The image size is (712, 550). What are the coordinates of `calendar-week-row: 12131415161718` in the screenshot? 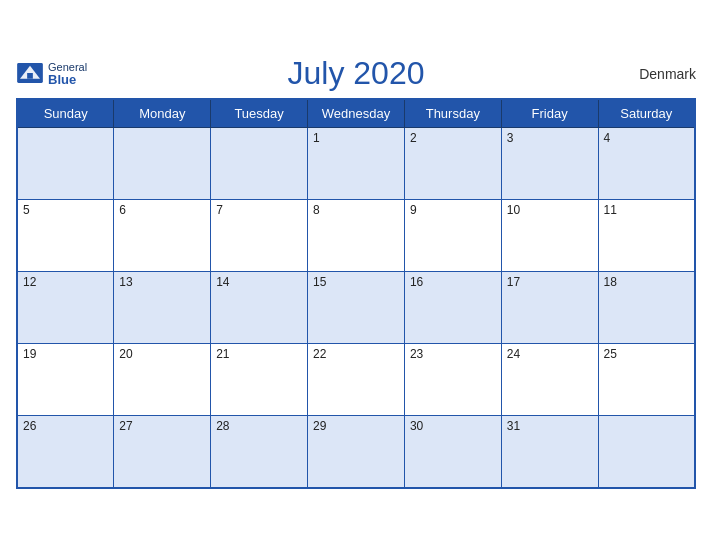 It's located at (356, 308).